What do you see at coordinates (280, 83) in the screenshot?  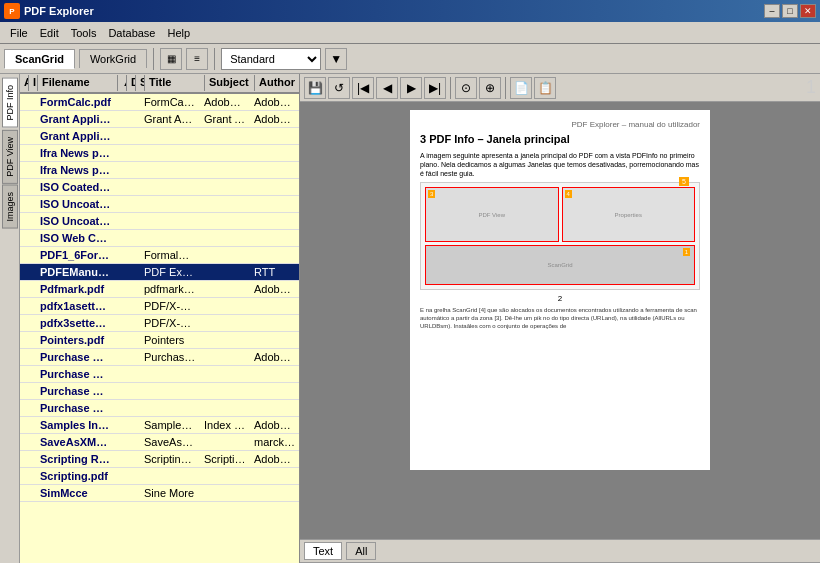 I see `col-author: Author` at bounding box center [280, 83].